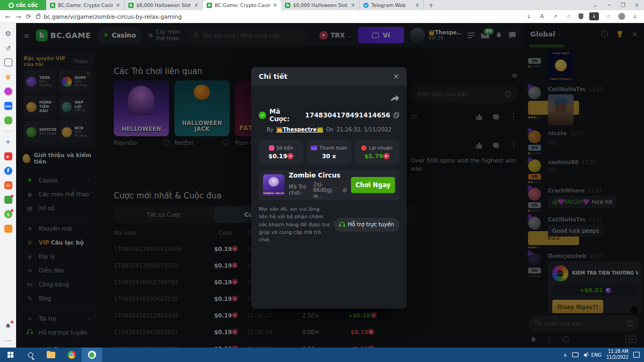 Image resolution: width=644 pixels, height=362 pixels. Describe the element at coordinates (9, 142) in the screenshot. I see `add-shortcut-icon` at that location.